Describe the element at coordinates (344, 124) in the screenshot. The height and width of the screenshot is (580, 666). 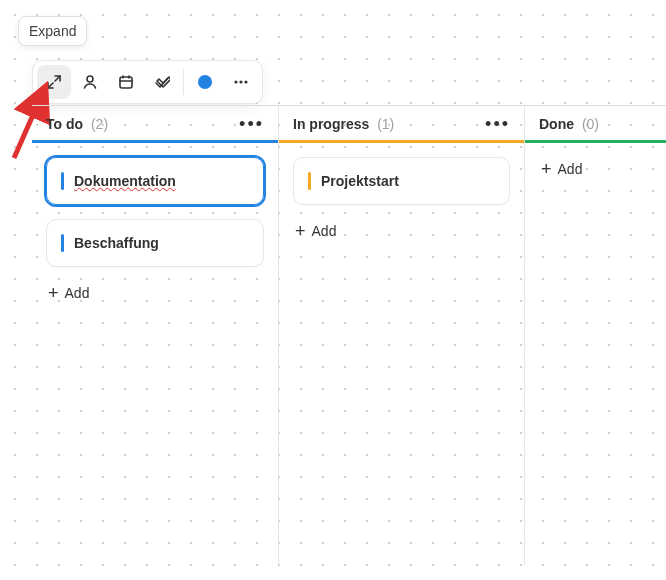
I see `column-title-wrap: In progress (1)` at that location.